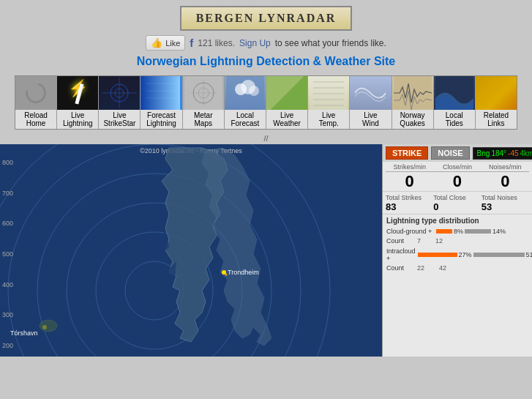  Describe the element at coordinates (505, 206) in the screenshot. I see `total-noises-value: 53` at that location.